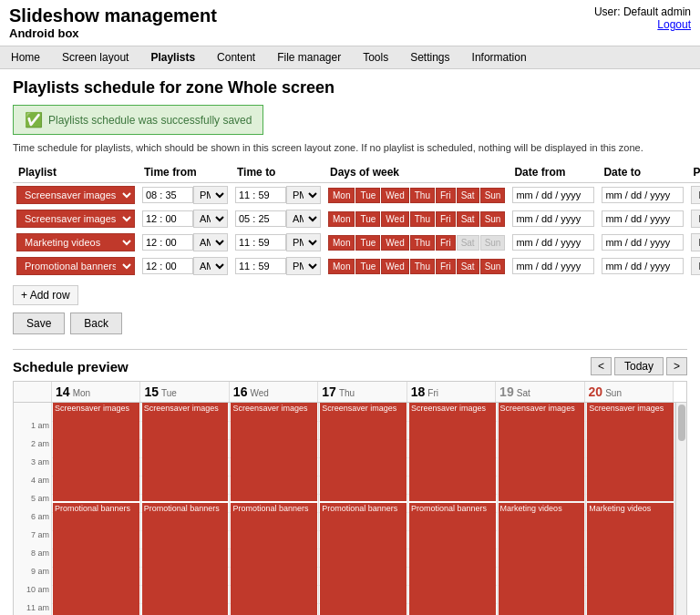 This screenshot has height=615, width=700. Describe the element at coordinates (40, 535) in the screenshot. I see `time-label: 7 am` at that location.